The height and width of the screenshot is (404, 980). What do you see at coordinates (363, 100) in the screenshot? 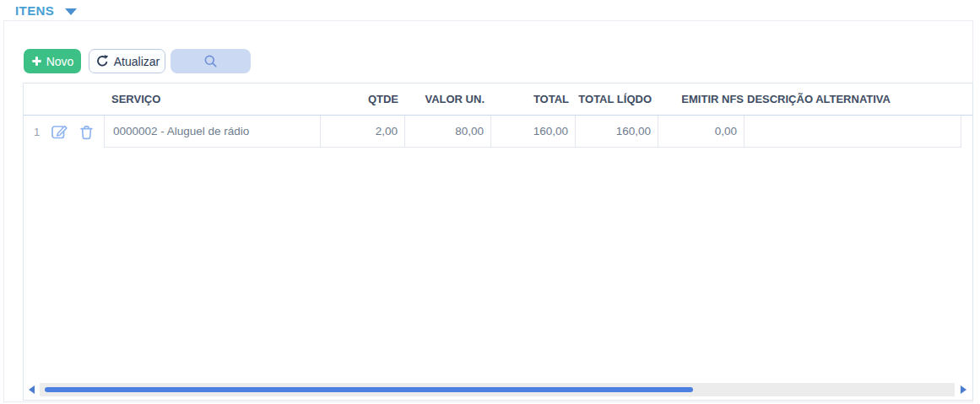
I see `column-header-qtde: QTDE` at bounding box center [363, 100].